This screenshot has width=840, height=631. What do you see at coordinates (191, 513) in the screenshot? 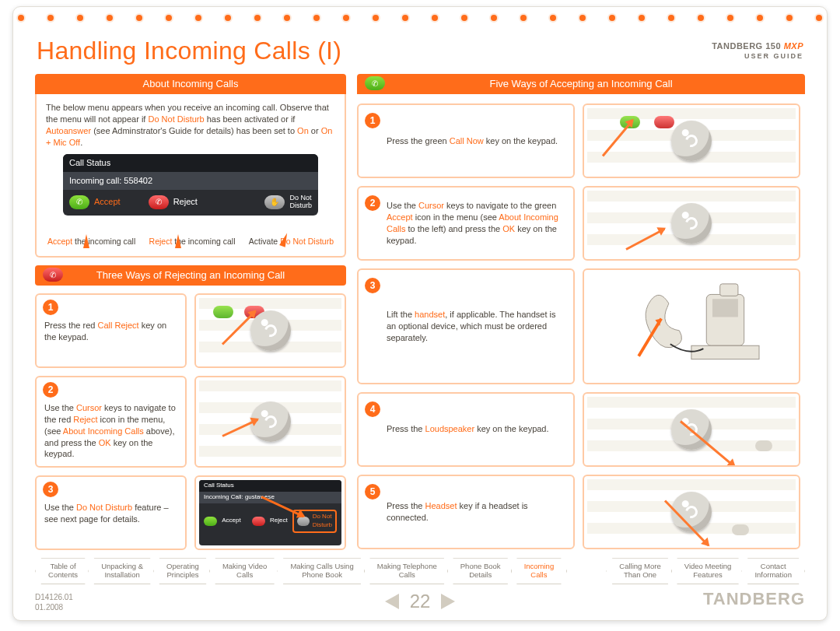
I see `reject-row-3: 3 Use the Do Not Disturb feature – see n…` at bounding box center [191, 513].